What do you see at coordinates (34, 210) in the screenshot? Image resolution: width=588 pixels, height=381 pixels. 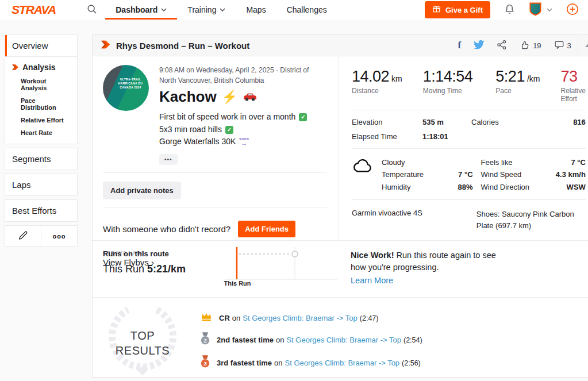 I see `sidebar-item-label: Best Efforts` at bounding box center [34, 210].